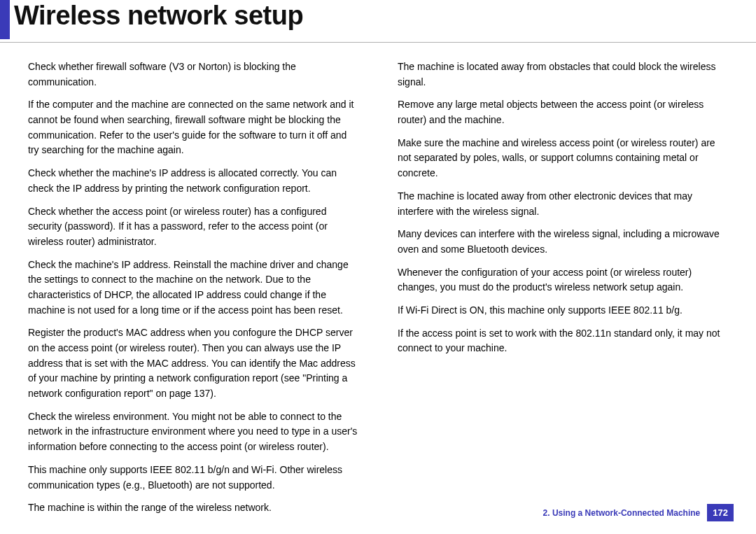 The width and height of the screenshot is (756, 534). Describe the element at coordinates (563, 242) in the screenshot. I see `body-text: Many devices can interfere with the wire…` at that location.